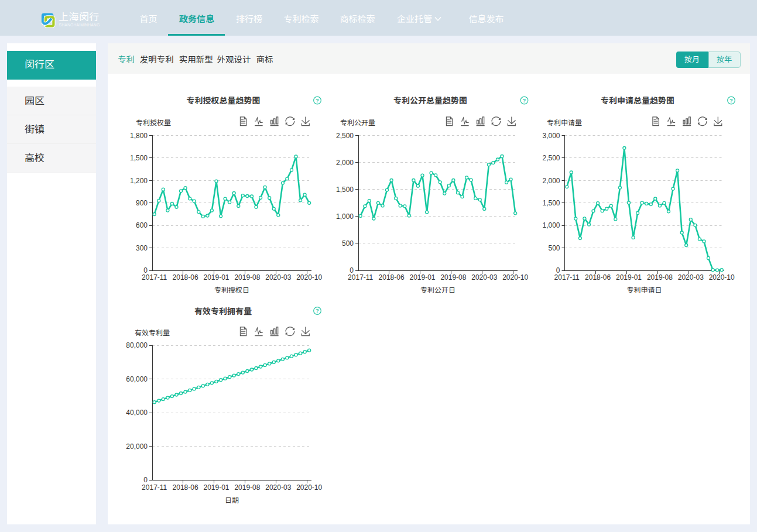 This screenshot has height=532, width=757. Describe the element at coordinates (232, 500) in the screenshot. I see `svg-text: 日期` at that location.